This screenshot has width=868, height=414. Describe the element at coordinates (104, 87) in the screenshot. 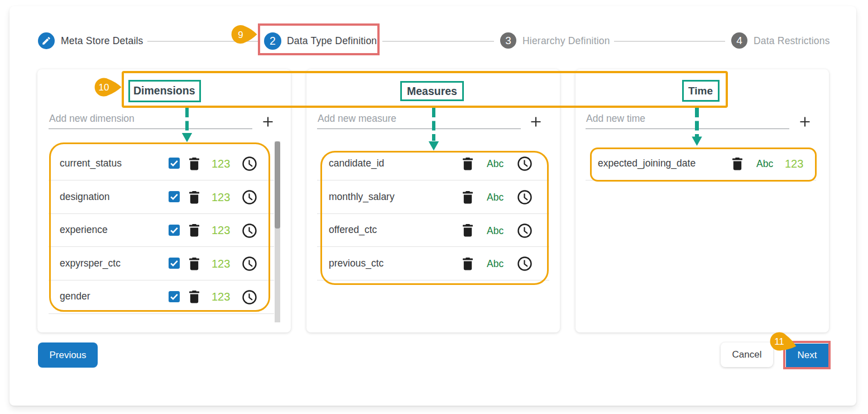

I see `svg-text: 10` at that location.